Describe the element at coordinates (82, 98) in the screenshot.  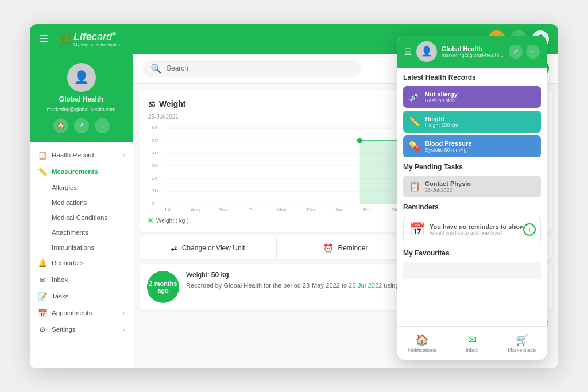
I see `sidebar-profile: 👤 Global Health marketing@global-health.…` at that location.